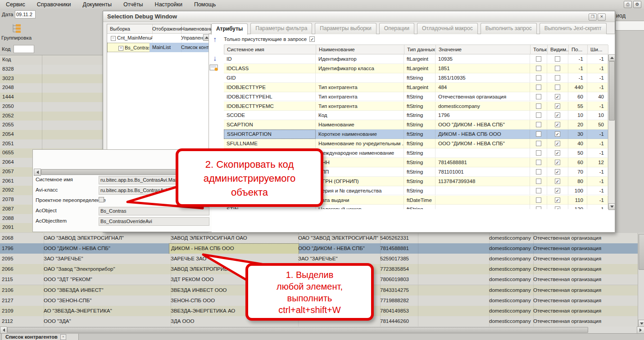 The height and width of the screenshot is (340, 644). I want to click on tree-column-header: Выборка, so click(130, 29).